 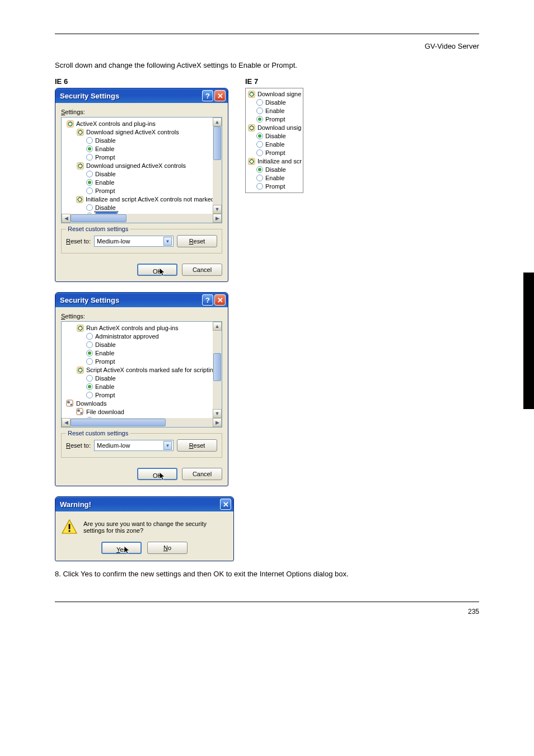 I want to click on tree-node: Download unsigned ActiveX controls, so click(x=142, y=166).